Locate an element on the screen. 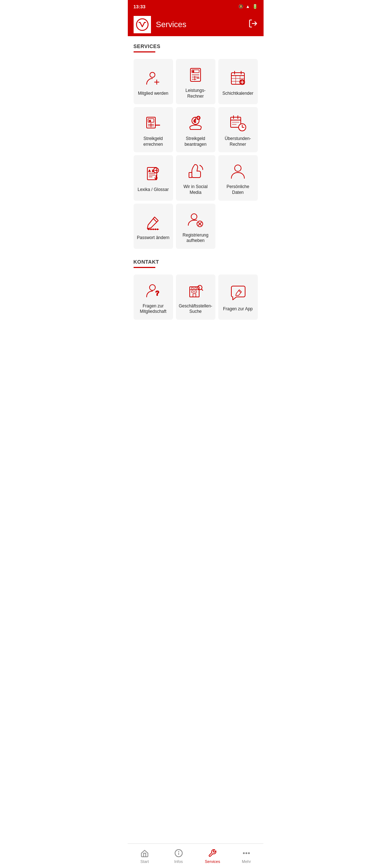 This screenshot has width=391, height=868. card-geschaeftsstellen-suche: Geschäfts­stellen-Suche is located at coordinates (196, 297).